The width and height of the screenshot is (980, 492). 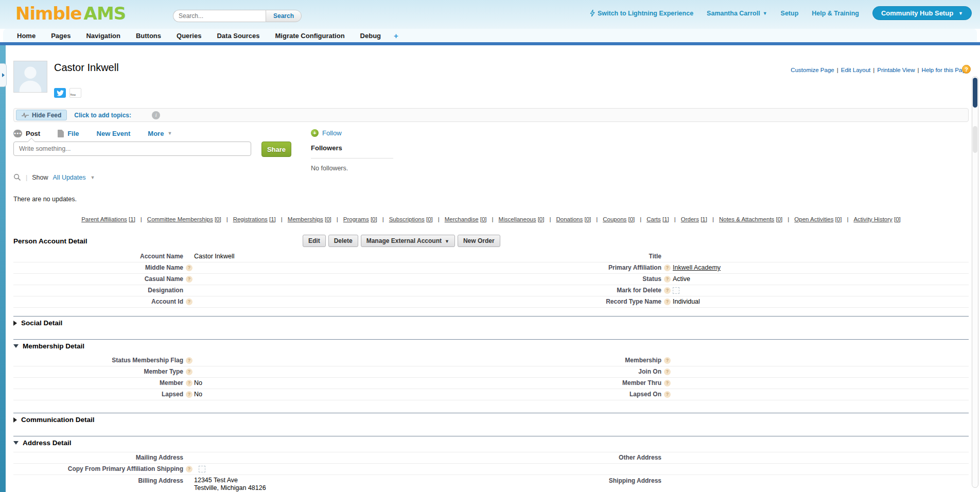 What do you see at coordinates (491, 420) in the screenshot?
I see `section-toggle-communication: Communication Detail` at bounding box center [491, 420].